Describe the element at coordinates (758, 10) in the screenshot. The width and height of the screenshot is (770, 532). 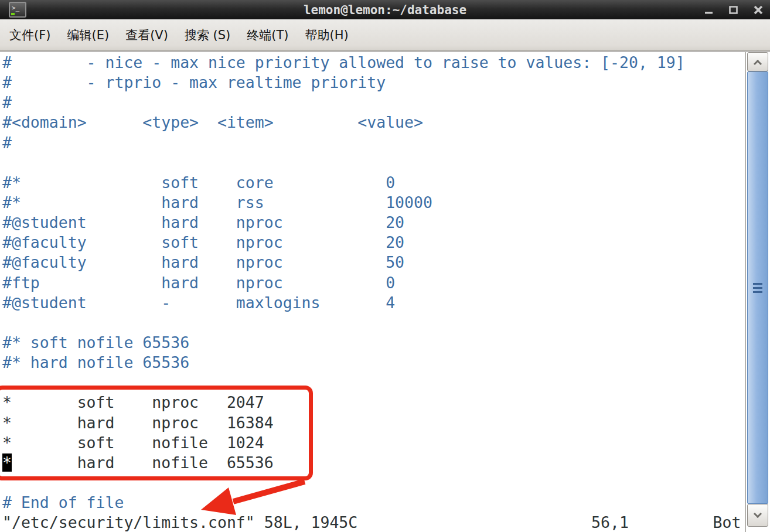
I see `close-icon` at that location.